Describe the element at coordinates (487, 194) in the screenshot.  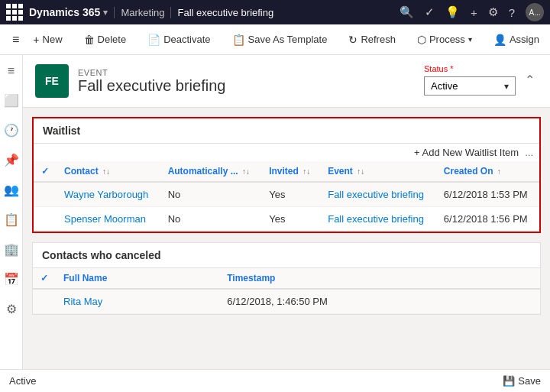
I see `created-on-cell: 6/12/2018 1:53 PM` at that location.